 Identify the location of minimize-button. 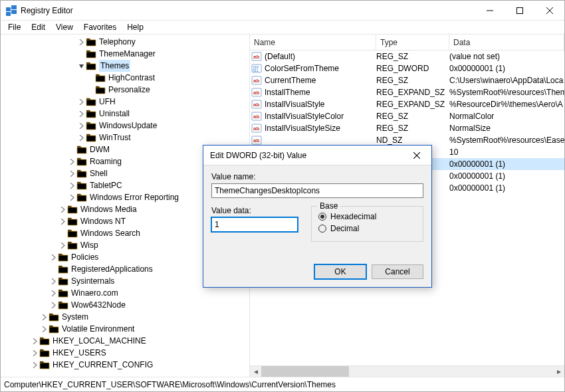
(489, 11).